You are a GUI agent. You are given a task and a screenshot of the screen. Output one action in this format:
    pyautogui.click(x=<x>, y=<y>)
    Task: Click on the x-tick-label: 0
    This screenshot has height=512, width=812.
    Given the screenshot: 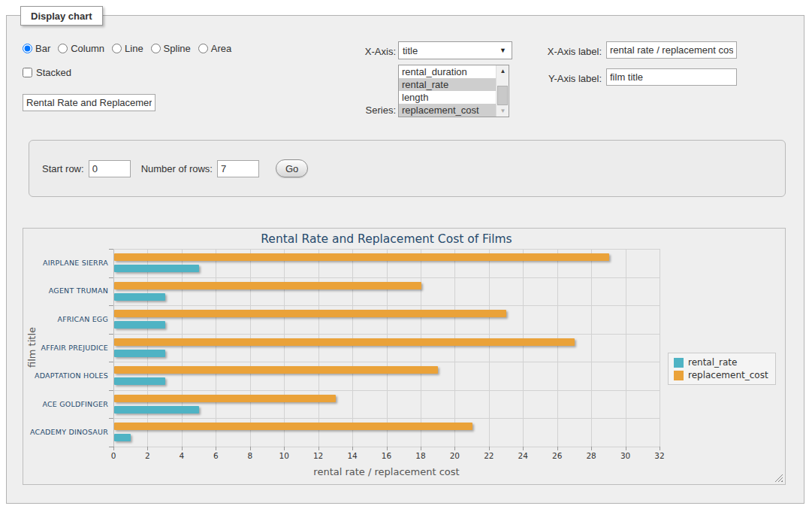 What is the action you would take?
    pyautogui.click(x=114, y=456)
    